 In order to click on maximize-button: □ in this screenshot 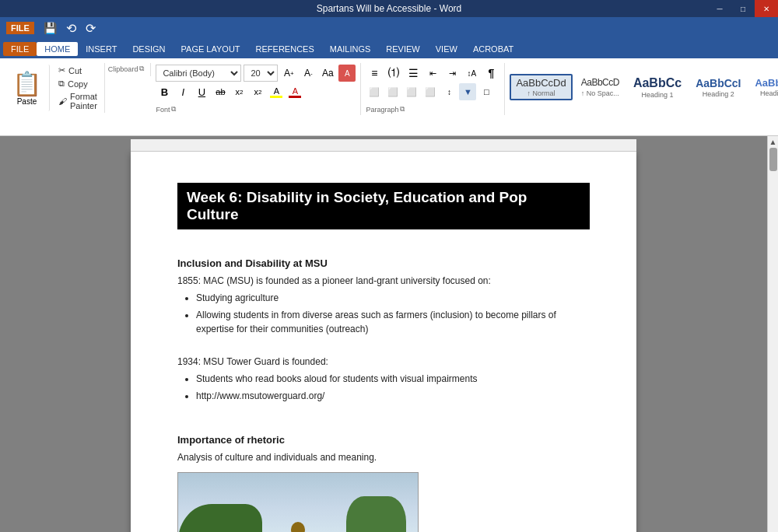, I will do `click(743, 9)`.